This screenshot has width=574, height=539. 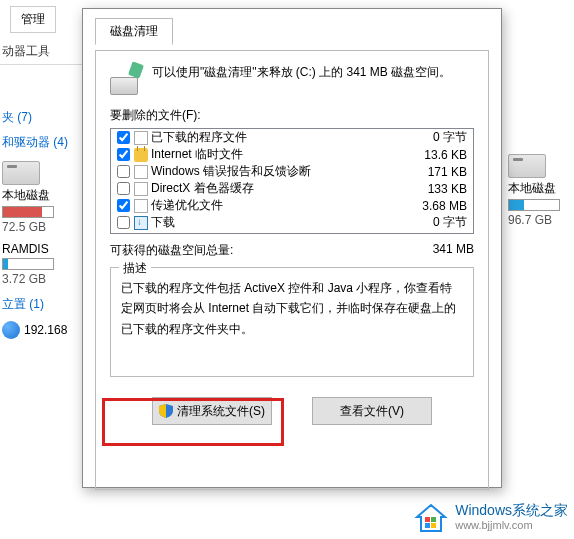 What do you see at coordinates (292, 172) in the screenshot?
I see `file-item: Windows 错误报告和反馈诊断 171 KB` at bounding box center [292, 172].